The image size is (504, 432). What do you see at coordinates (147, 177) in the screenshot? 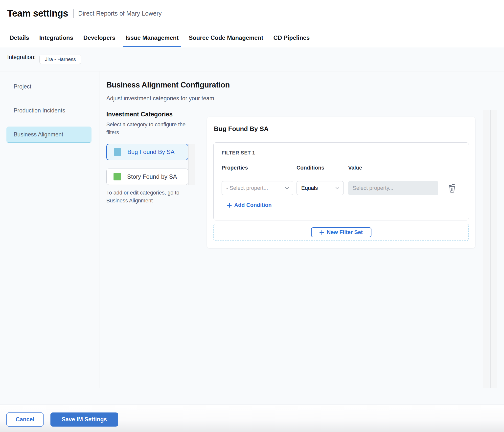
I see `category-story-found-by-sa: Story Found by SA` at bounding box center [147, 177].